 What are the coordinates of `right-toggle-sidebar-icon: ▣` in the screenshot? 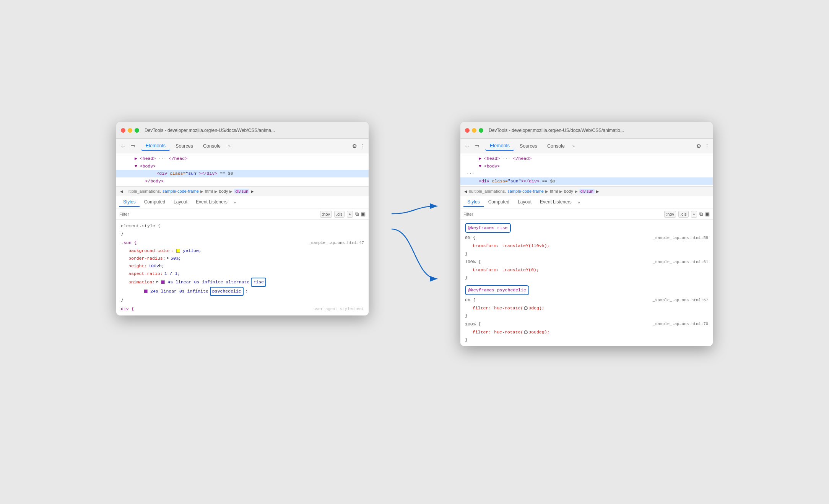 It's located at (707, 214).